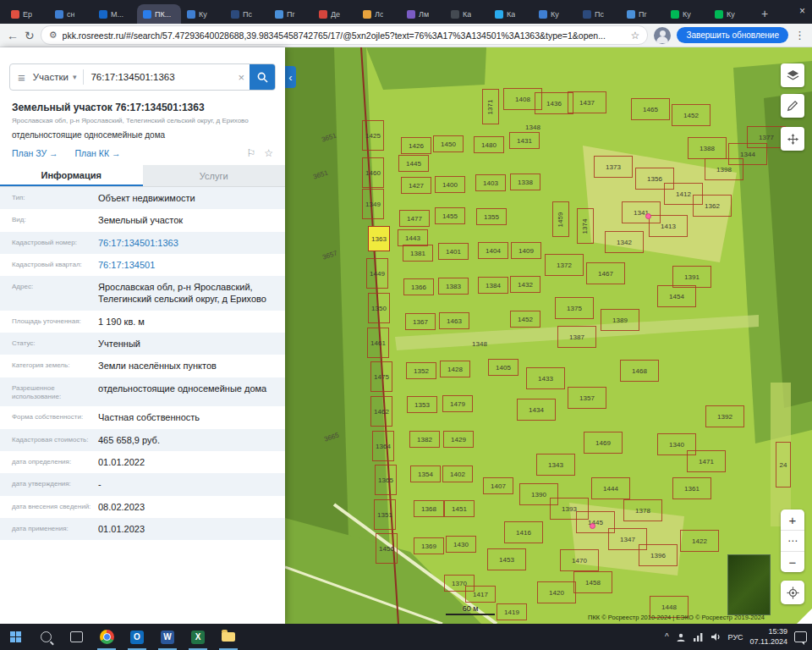 This screenshot has width=812, height=650. What do you see at coordinates (577, 337) in the screenshot?
I see `map-parcel: 1387` at bounding box center [577, 337].